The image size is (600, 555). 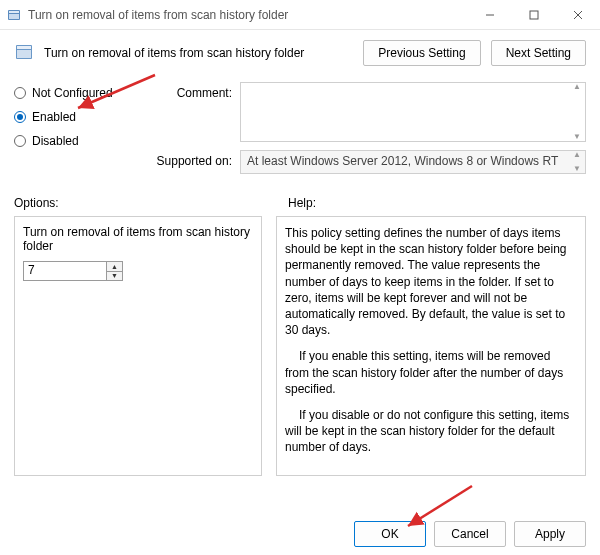 What do you see at coordinates (300, 15) in the screenshot?
I see `titlebar: Turn on removal of items from scan histo…` at bounding box center [300, 15].